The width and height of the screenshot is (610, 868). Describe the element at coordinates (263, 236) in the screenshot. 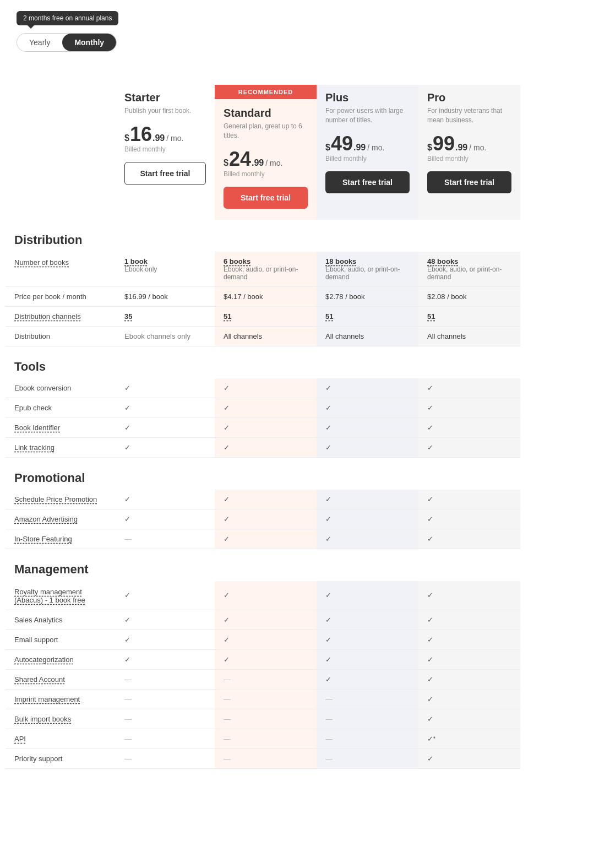

I see `distribution-section-header: Distribution` at that location.